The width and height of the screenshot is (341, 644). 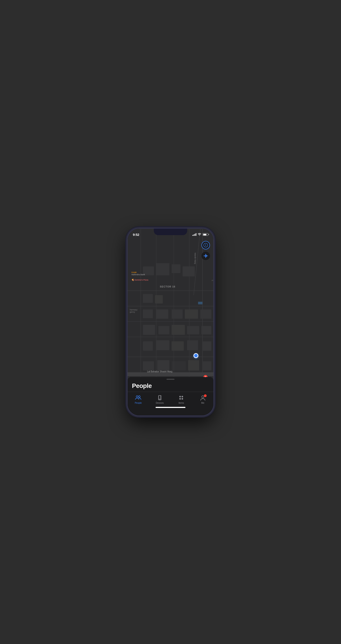 What do you see at coordinates (203, 398) in the screenshot?
I see `me-icon-wrapper` at bounding box center [203, 398].